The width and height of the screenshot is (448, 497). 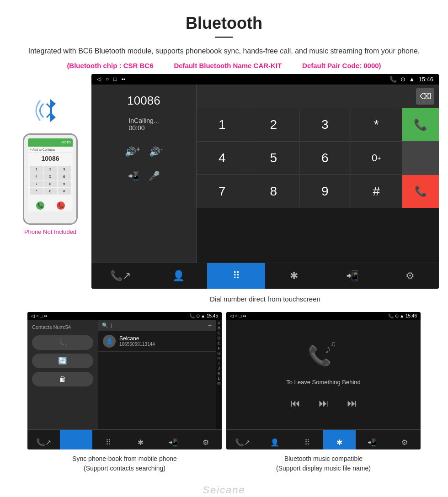 I want to click on num-star-button: *, so click(x=377, y=125).